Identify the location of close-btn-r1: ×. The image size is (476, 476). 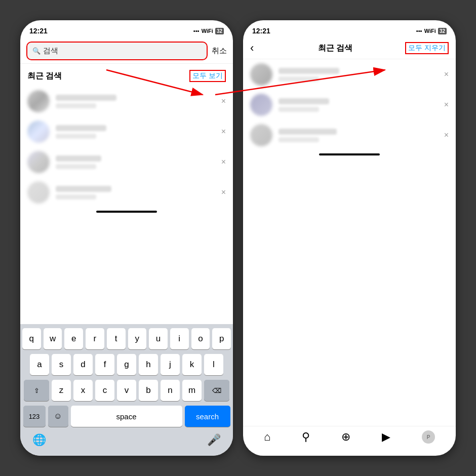
(447, 74).